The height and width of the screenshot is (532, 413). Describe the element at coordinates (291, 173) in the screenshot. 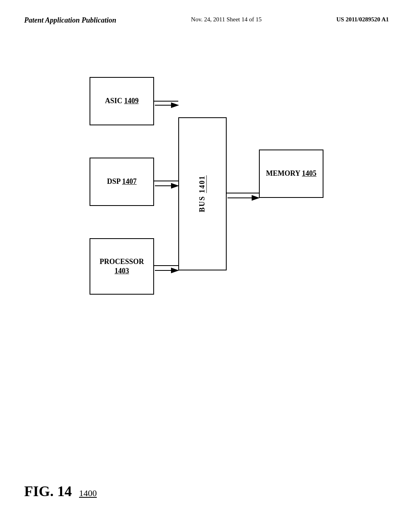

I see `memory-label: MEMORY 1405` at that location.